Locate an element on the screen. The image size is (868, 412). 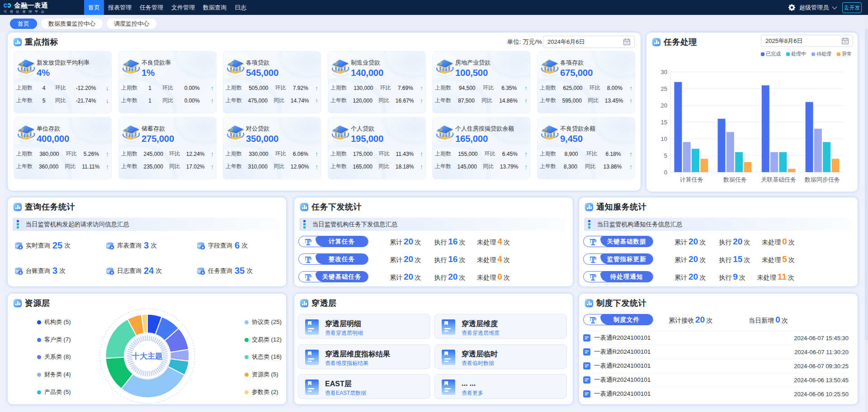
svg-text: 30 is located at coordinates (664, 72).